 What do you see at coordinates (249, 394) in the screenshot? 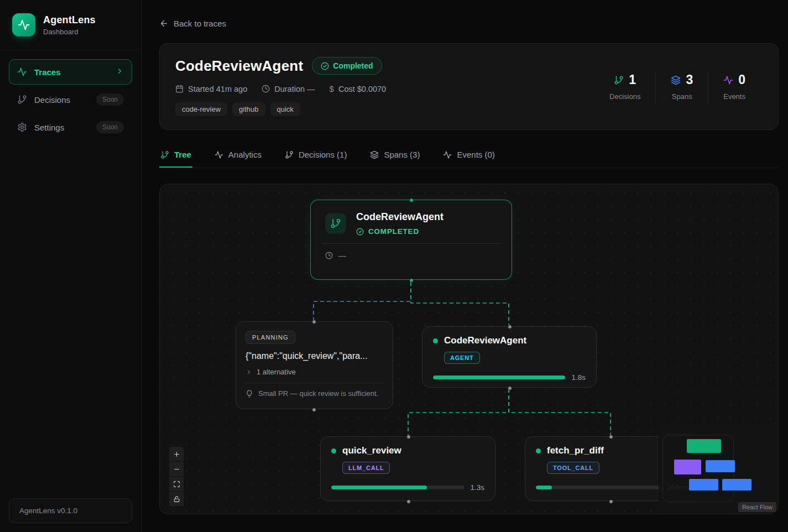
I see `lightbulb-icon` at bounding box center [249, 394].